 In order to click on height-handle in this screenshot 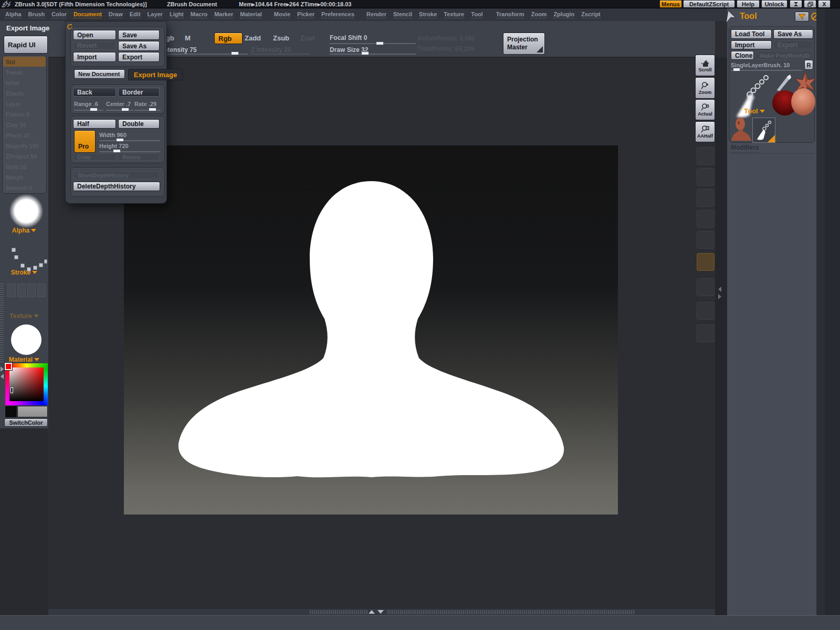, I will do `click(117, 151)`.